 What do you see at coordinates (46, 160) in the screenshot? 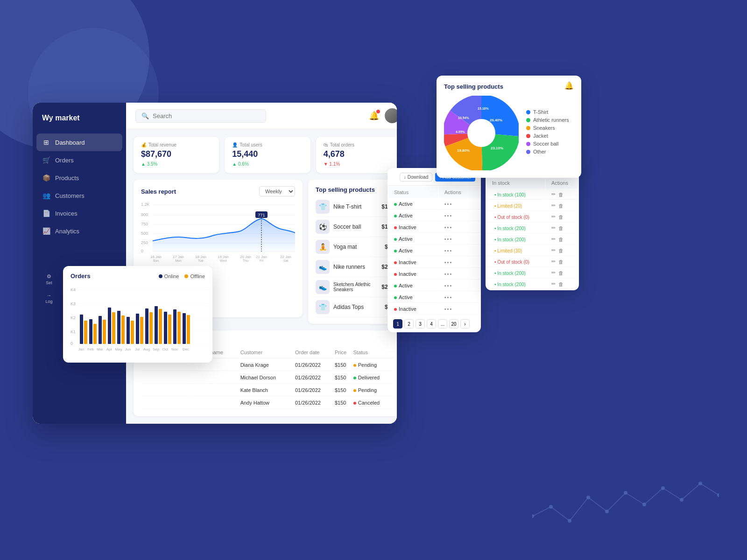
I see `orders-icon: 🛒` at bounding box center [46, 160].